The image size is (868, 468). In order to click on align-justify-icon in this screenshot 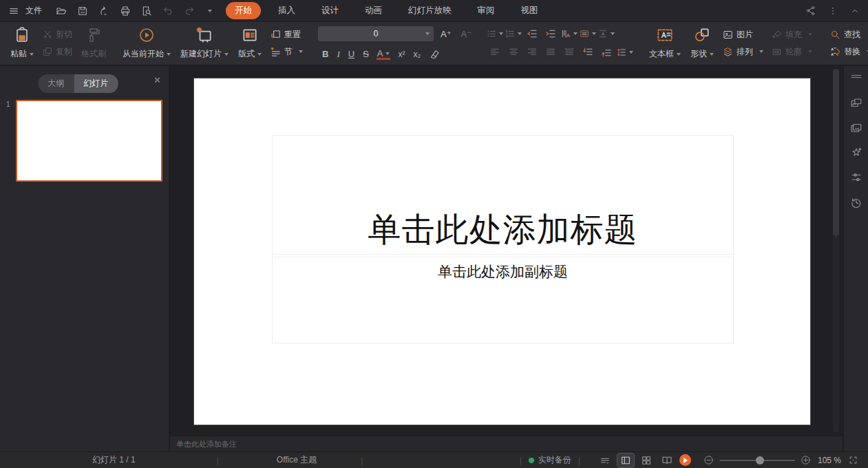, I will do `click(551, 52)`.